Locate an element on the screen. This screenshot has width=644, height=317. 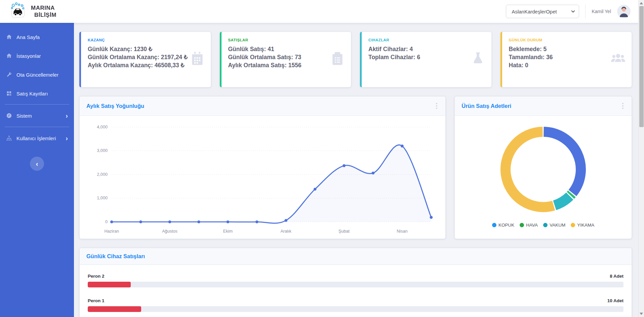
wrench-icon is located at coordinates (9, 75).